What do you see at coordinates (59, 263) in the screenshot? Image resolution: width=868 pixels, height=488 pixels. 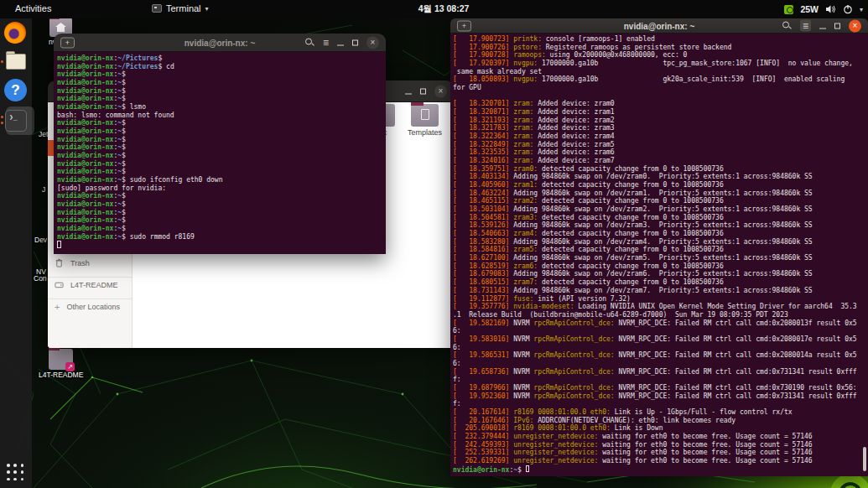 I see `trash-icon` at bounding box center [59, 263].